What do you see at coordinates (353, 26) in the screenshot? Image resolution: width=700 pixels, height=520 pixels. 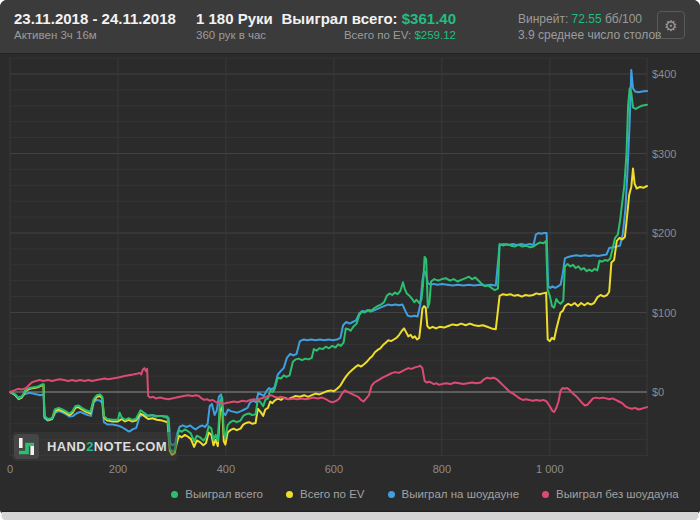 I see `winnings-block: Выиграл всего: $361.40 Всего по EV: $259…` at bounding box center [353, 26].